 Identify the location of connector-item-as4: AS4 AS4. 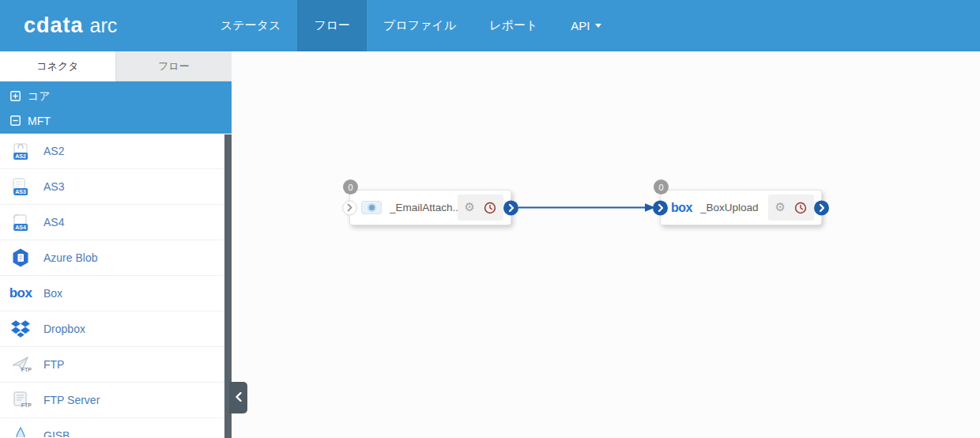
(115, 223).